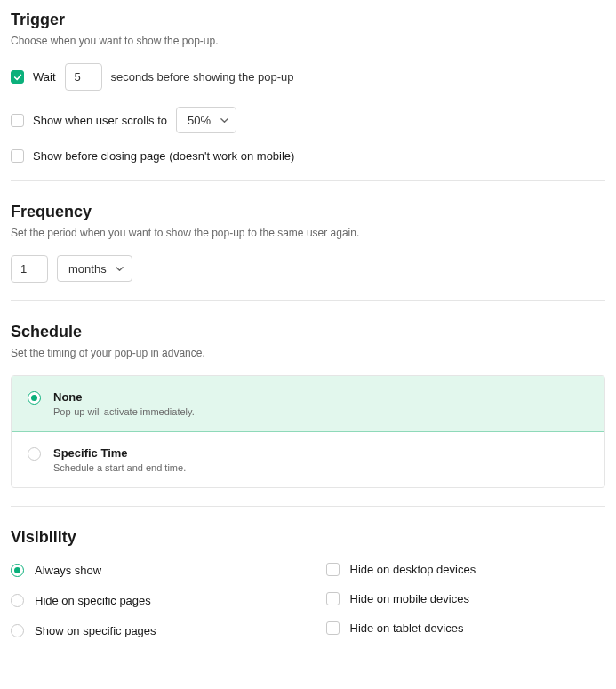 Image resolution: width=616 pixels, height=689 pixels. I want to click on visibility-desktop-row: Hide on desktop devices, so click(466, 569).